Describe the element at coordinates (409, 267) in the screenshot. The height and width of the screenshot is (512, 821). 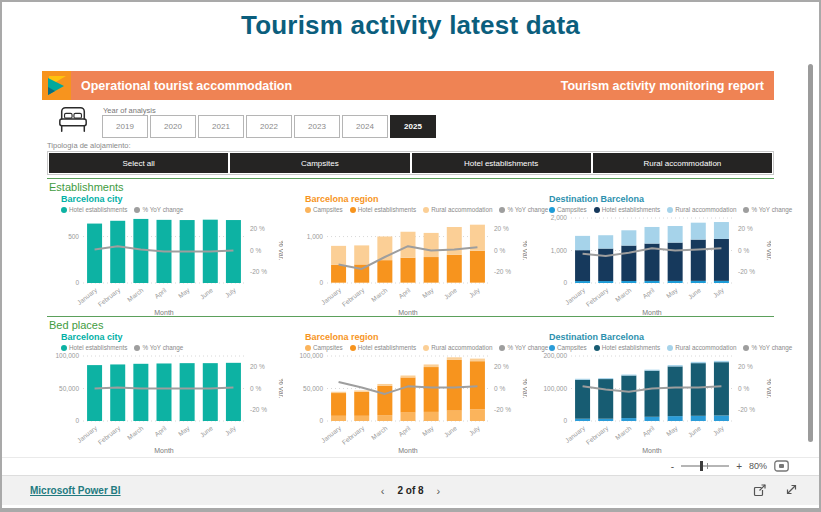
I see `chart-plot-area: 01,000-20 %0 %20 %JanuaryFebruaryMarchAp…` at that location.